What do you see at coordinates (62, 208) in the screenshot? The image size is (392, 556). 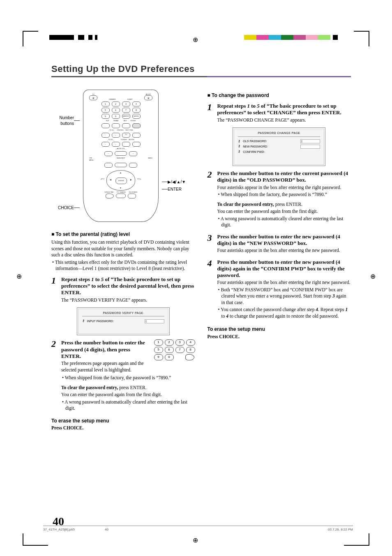 I see `callout-choice: CHOICE` at bounding box center [62, 208].